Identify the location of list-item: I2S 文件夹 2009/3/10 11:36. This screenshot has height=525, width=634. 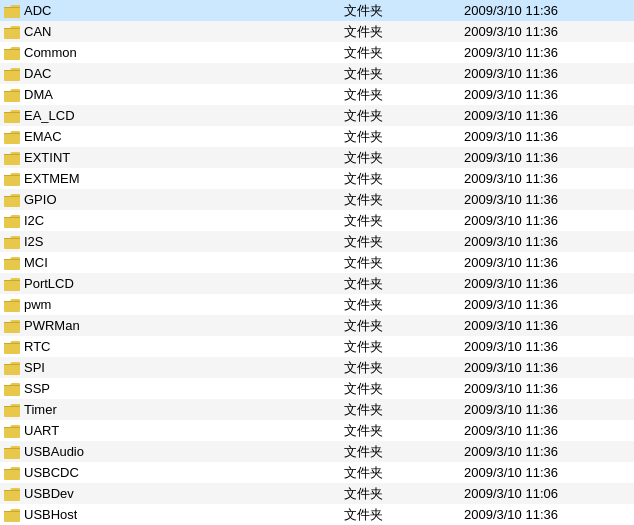
(317, 242).